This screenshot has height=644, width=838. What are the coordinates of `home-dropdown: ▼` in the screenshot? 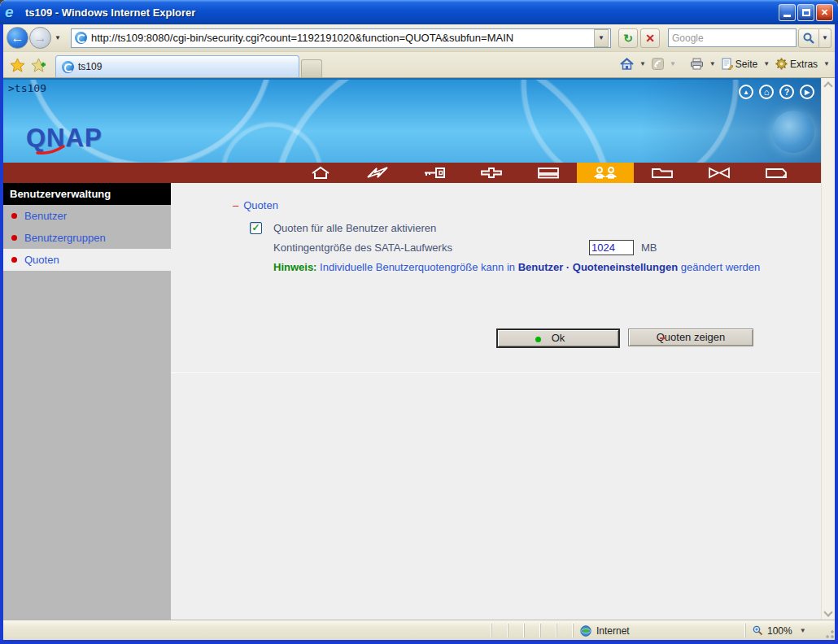 It's located at (643, 63).